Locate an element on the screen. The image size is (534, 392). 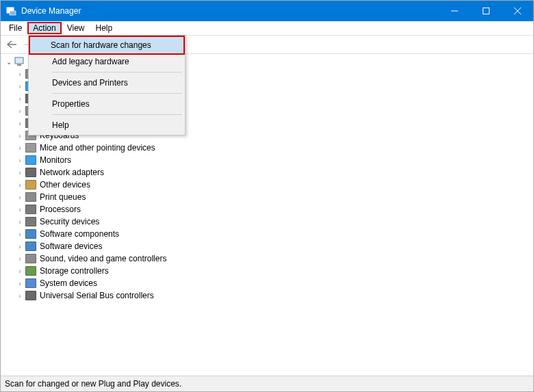
tree-node-mouse: ›Mice and other pointing devices is located at coordinates (267, 148).